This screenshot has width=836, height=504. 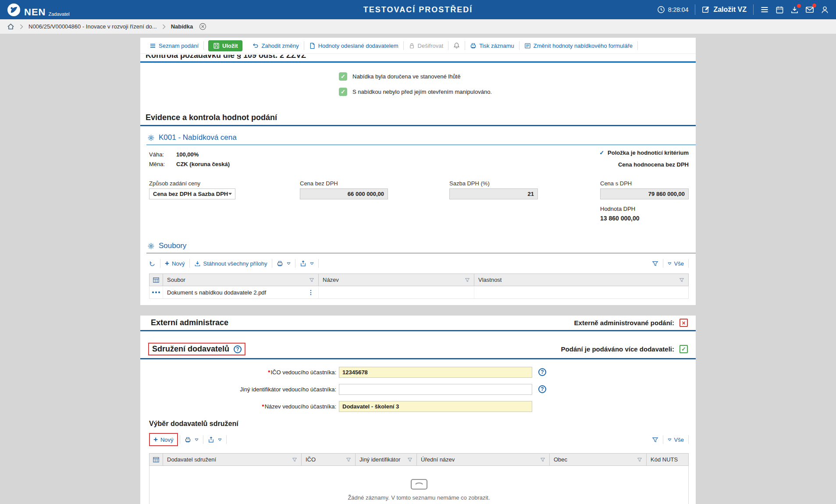 What do you see at coordinates (196, 440) in the screenshot?
I see `chevron-down-icon` at bounding box center [196, 440].